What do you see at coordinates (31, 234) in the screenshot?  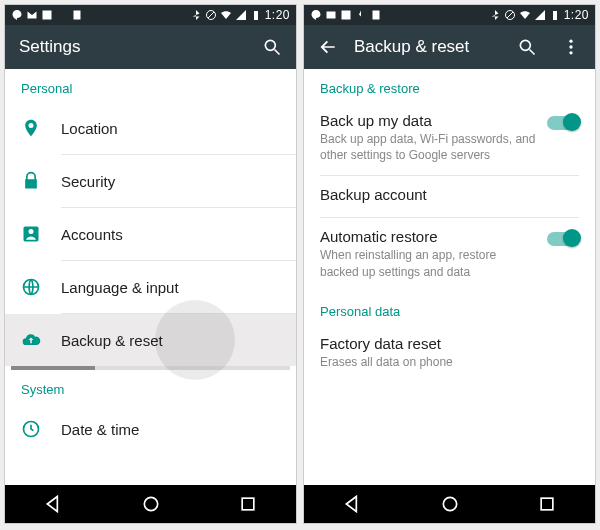 I see `account-icon` at bounding box center [31, 234].